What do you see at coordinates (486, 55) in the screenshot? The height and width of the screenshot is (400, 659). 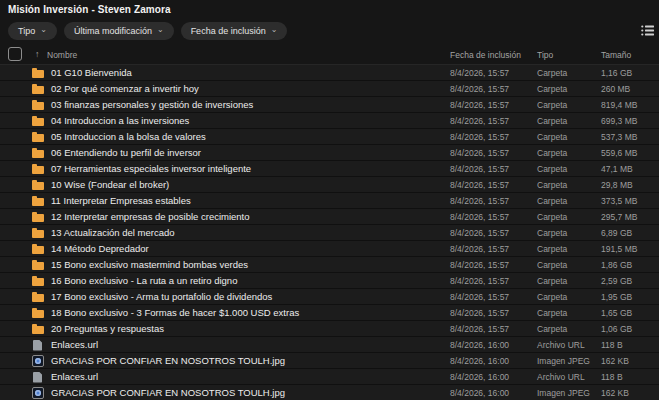 I see `column-header-date-added: Fecha de inclusión` at bounding box center [486, 55].